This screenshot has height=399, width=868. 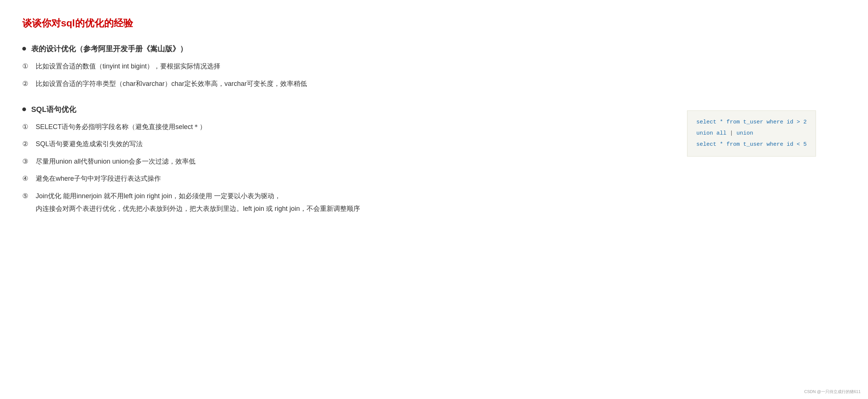 I want to click on code-line3-text: select * from t_user where id < 5, so click(x=751, y=144).